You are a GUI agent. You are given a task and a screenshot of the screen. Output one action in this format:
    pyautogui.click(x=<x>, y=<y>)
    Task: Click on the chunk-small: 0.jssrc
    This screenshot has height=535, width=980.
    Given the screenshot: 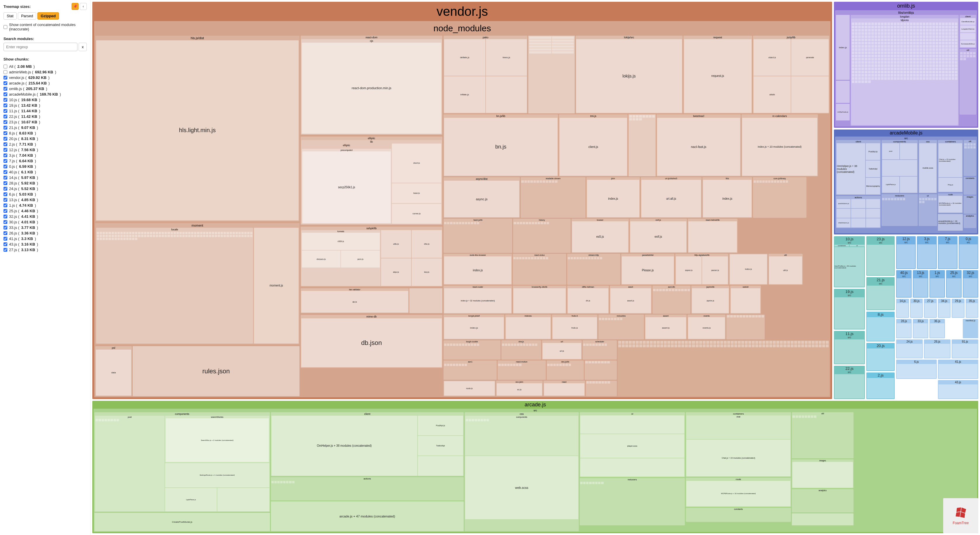 What is the action you would take?
    pyautogui.click(x=969, y=253)
    